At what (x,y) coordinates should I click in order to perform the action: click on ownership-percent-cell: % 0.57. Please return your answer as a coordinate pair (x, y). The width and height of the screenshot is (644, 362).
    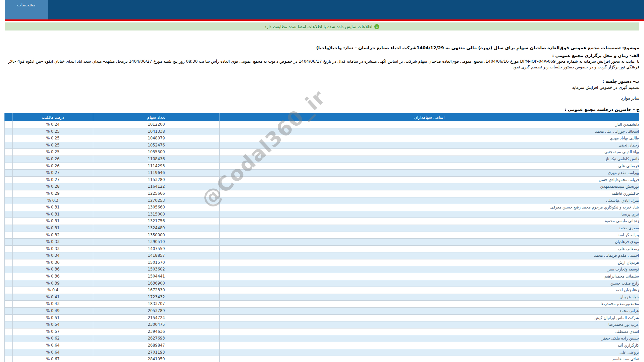
    Looking at the image, I should click on (53, 332).